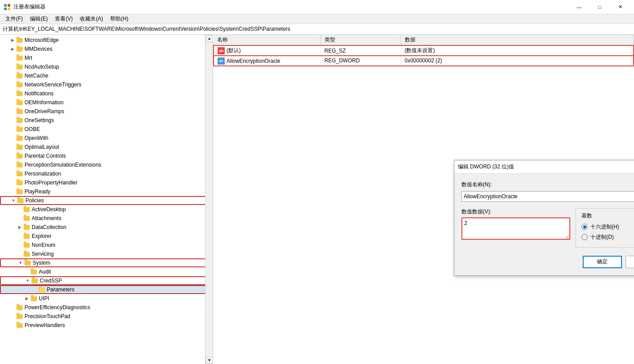 This screenshot has height=364, width=634. What do you see at coordinates (424, 61) in the screenshot?
I see `table-row-allowencryption: ab AllowEncryptionOracle REG_DWORD 0x000…` at bounding box center [424, 61].